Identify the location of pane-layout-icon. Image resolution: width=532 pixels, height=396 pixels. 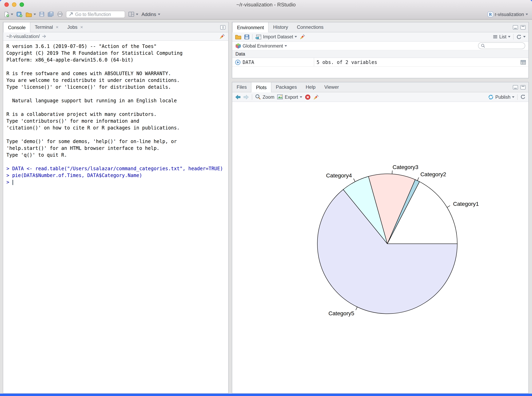
(131, 14).